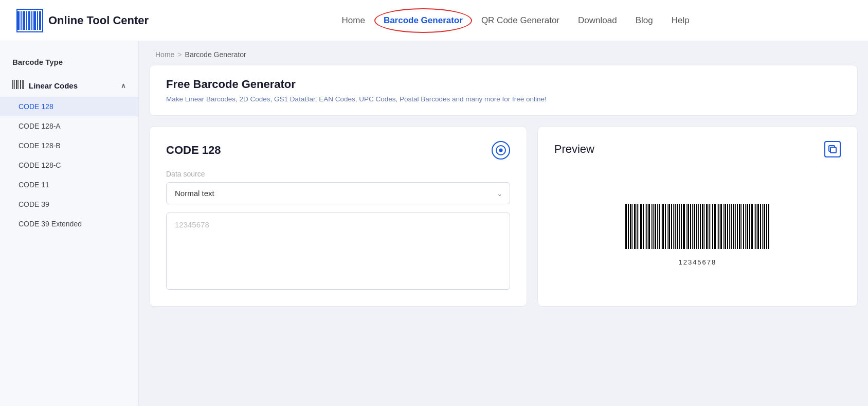 The height and width of the screenshot is (406, 868). What do you see at coordinates (123, 85) in the screenshot?
I see `chevron-up-icon: ∧` at bounding box center [123, 85].